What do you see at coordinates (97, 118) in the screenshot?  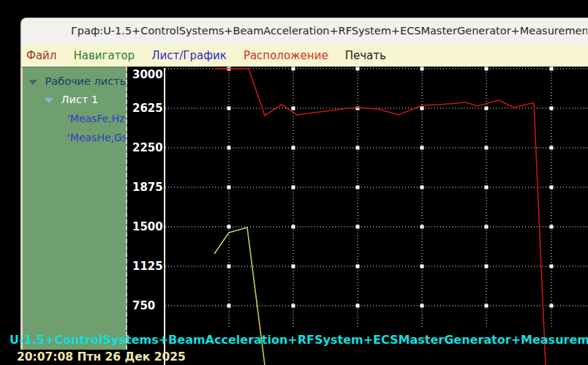 I see `tree-item-label: 'MeasFe,Hz'=` at bounding box center [97, 118].